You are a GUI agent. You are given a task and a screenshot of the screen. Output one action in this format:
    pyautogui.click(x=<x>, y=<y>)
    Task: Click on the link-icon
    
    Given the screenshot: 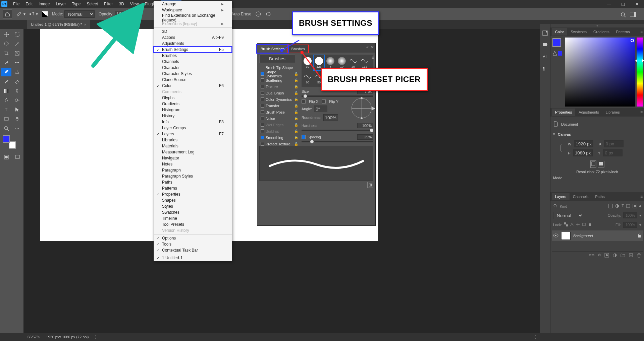 What is the action you would take?
    pyautogui.click(x=562, y=148)
    